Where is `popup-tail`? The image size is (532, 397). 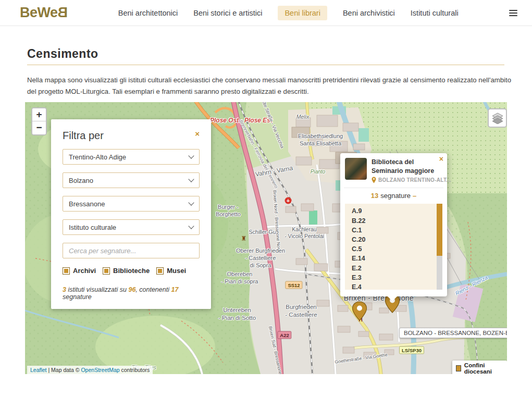
popup-tail is located at coordinates (392, 299).